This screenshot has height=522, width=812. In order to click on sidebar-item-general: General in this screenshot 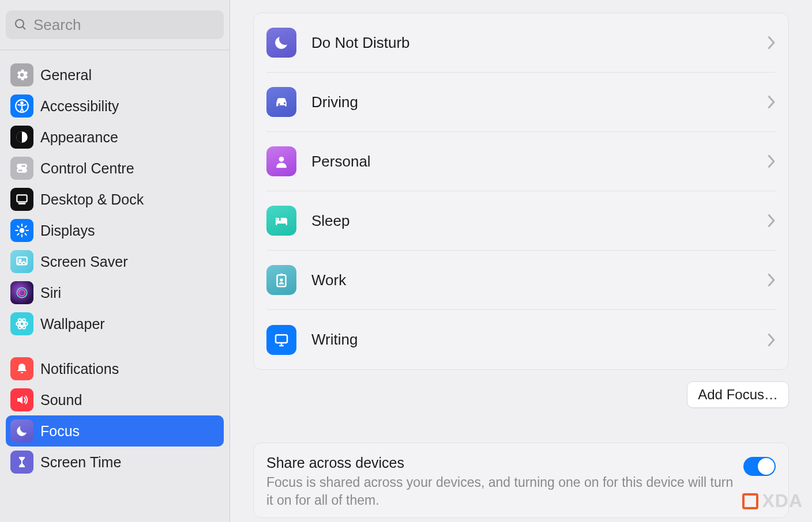, I will do `click(115, 75)`.